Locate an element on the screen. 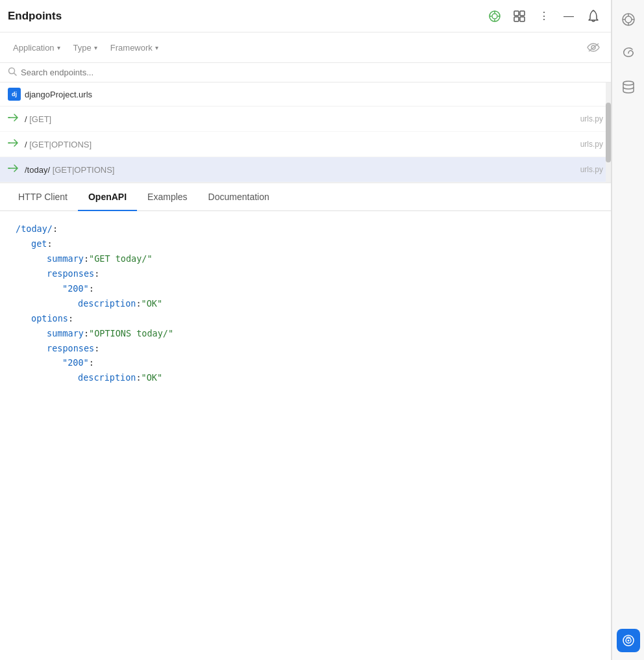  application-filter: Application ▾ is located at coordinates (36, 48).